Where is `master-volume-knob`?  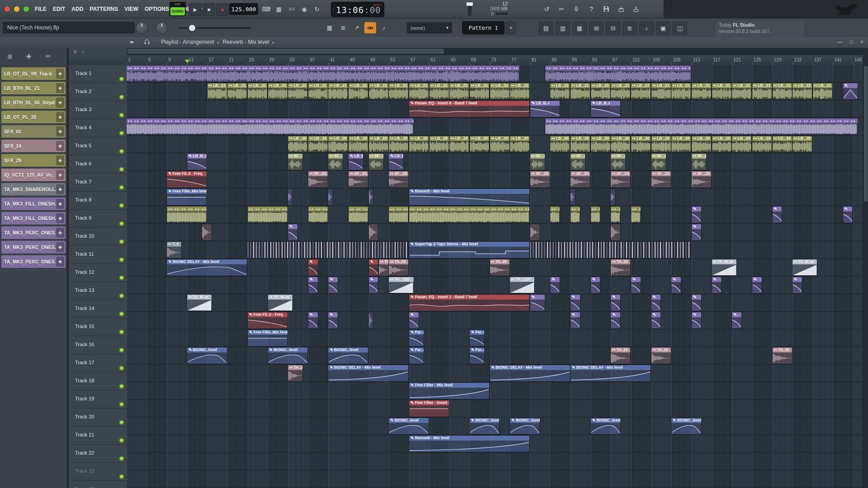 master-volume-knob is located at coordinates (142, 28).